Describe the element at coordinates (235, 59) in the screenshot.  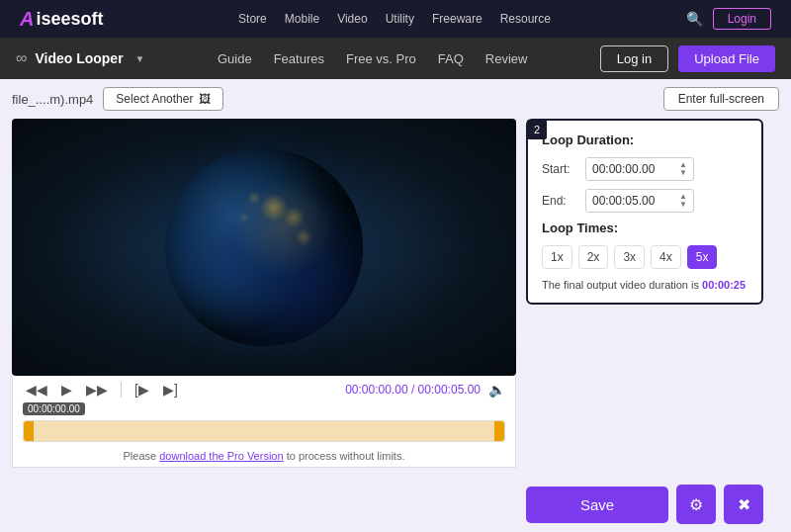
I see `subnav-guide: Guide` at that location.